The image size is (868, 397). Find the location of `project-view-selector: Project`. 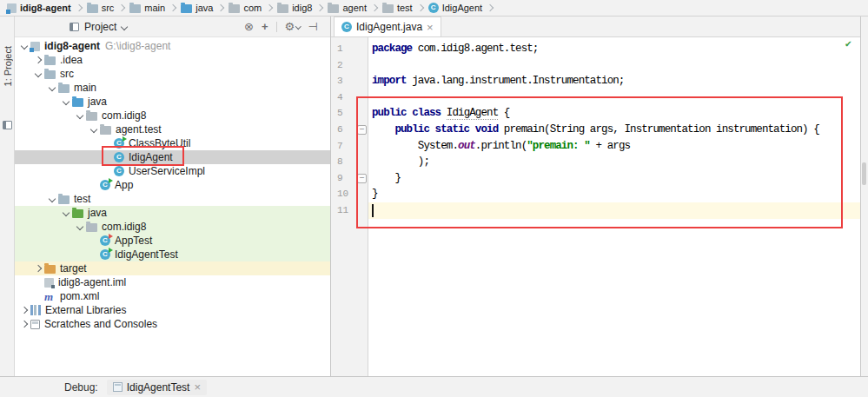

project-view-selector: Project is located at coordinates (98, 27).